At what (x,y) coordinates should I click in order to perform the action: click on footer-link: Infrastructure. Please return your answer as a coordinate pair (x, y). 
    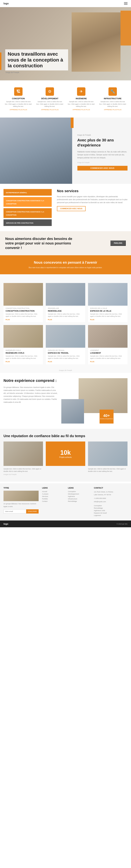
    Looking at the image, I should click on (79, 499).